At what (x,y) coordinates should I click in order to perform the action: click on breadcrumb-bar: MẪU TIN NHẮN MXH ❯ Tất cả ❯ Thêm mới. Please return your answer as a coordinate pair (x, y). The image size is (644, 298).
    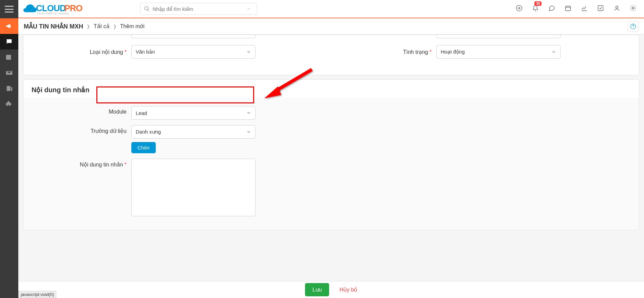
    Looking at the image, I should click on (331, 26).